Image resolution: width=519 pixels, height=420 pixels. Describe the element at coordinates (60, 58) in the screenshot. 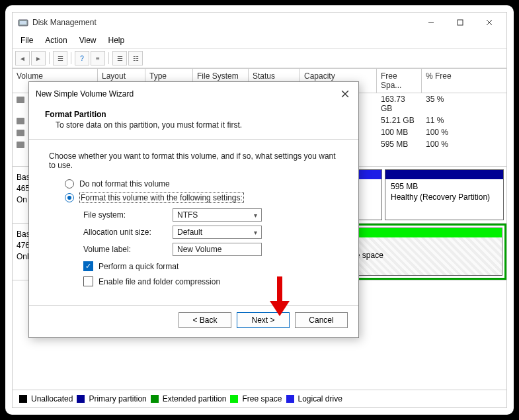

I see `refresh-icon: ☰` at that location.